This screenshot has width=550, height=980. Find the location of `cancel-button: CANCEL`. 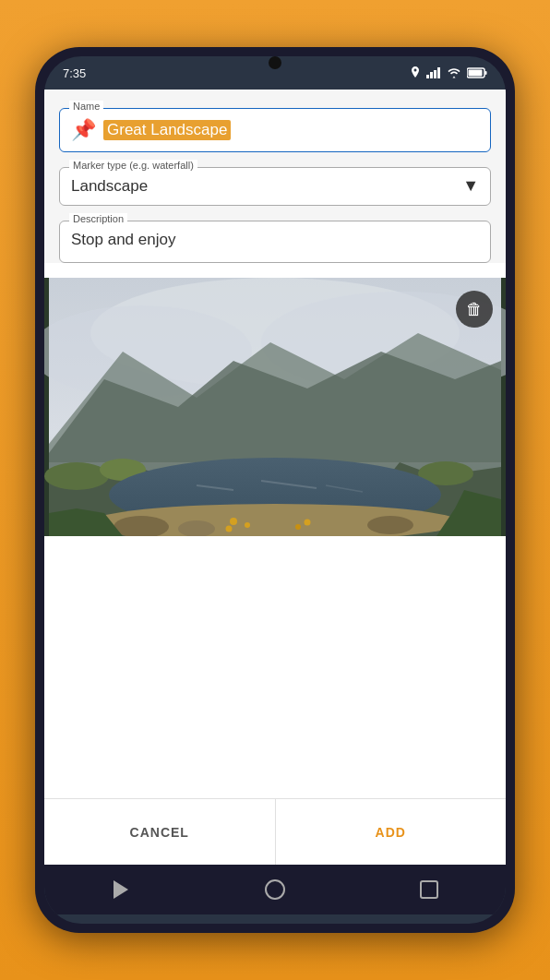

cancel-button: CANCEL is located at coordinates (161, 832).